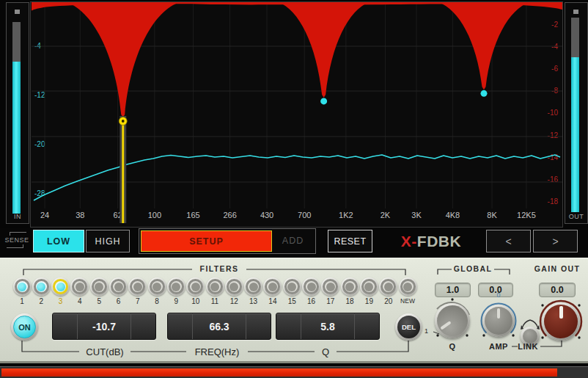 This screenshot has height=378, width=588. I want to click on filter-delete-button: DEL, so click(409, 327).